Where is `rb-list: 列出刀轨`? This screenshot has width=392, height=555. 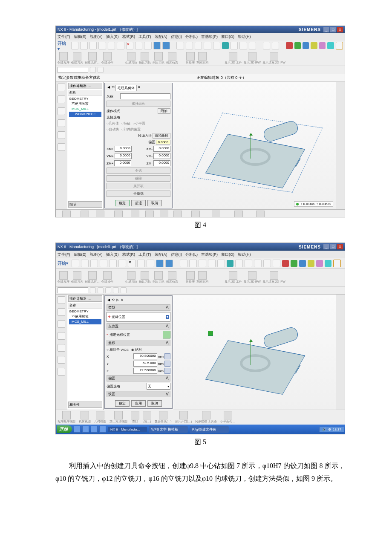
rb-list: 列出刀轨 is located at coordinates (159, 63).